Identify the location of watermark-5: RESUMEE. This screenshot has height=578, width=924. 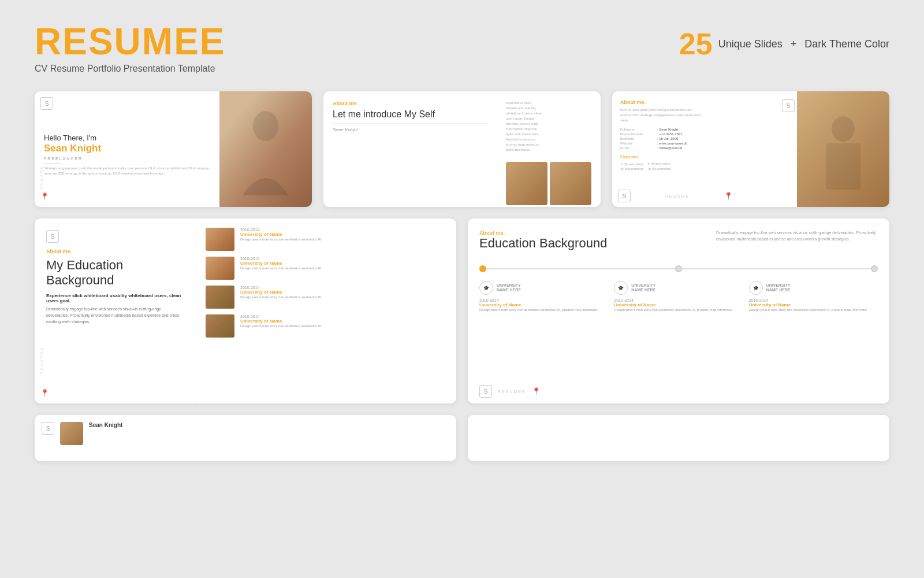
(512, 392).